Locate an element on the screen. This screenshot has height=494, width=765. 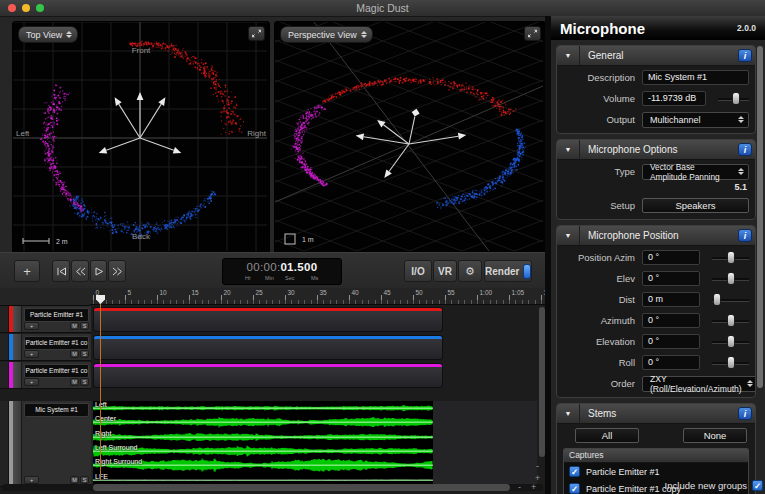
section-header: ▼ Microphone Position i is located at coordinates (656, 236).